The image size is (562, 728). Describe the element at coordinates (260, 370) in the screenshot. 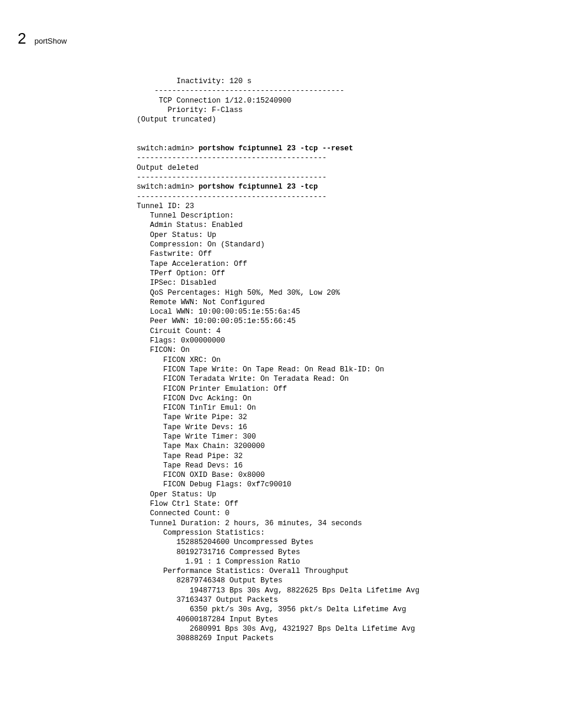

I see `line: FICON Tape Write: On Tape Read: On Read …` at that location.